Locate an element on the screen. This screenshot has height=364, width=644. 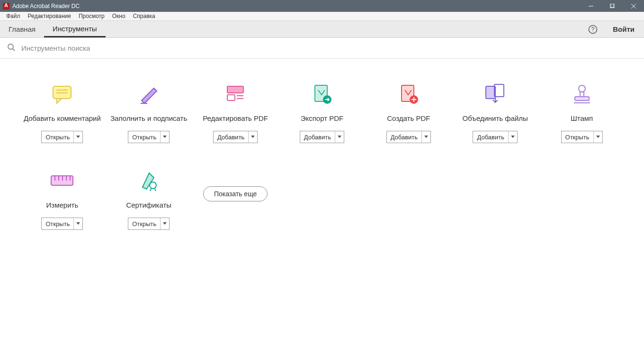
show-more-button: Показать еще is located at coordinates (235, 194).